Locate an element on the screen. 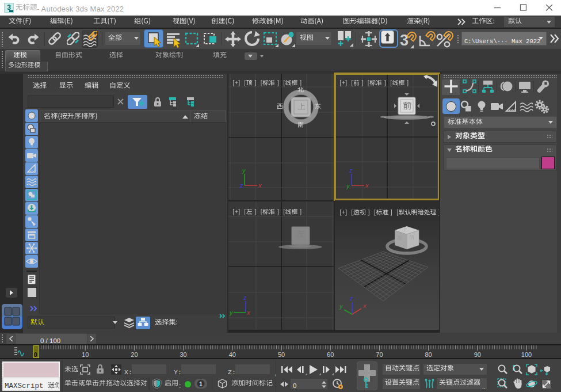 This screenshot has width=561, height=392. svg-text: 90 is located at coordinates (478, 355).